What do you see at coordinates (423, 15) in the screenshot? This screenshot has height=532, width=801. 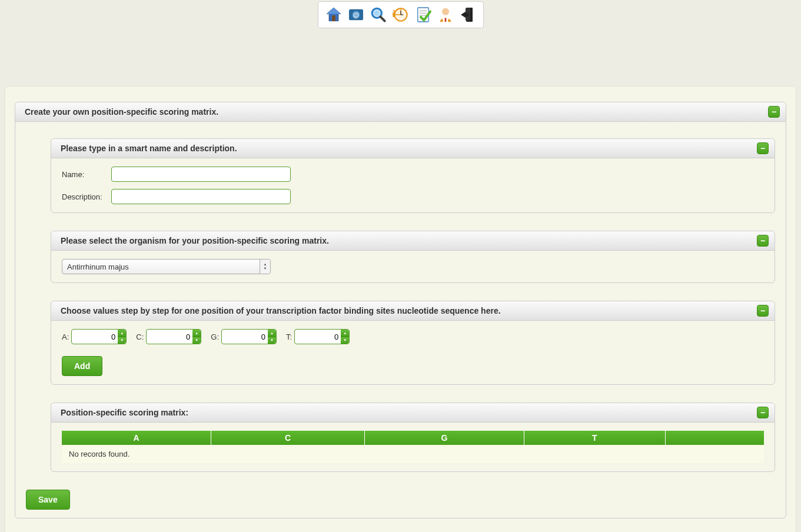 I see `tasks-icon` at bounding box center [423, 15].